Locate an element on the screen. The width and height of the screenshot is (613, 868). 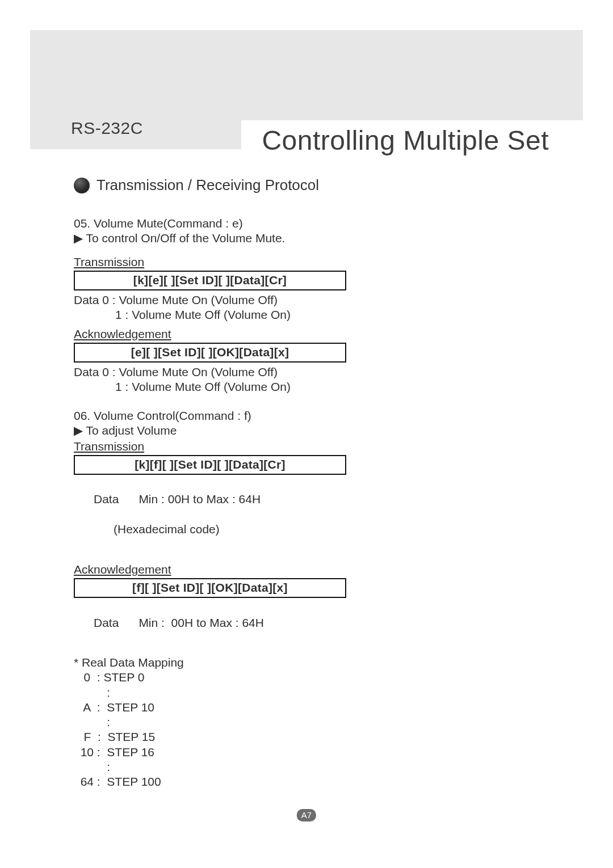
ack-label-05: Acknowledgement is located at coordinates (123, 334).